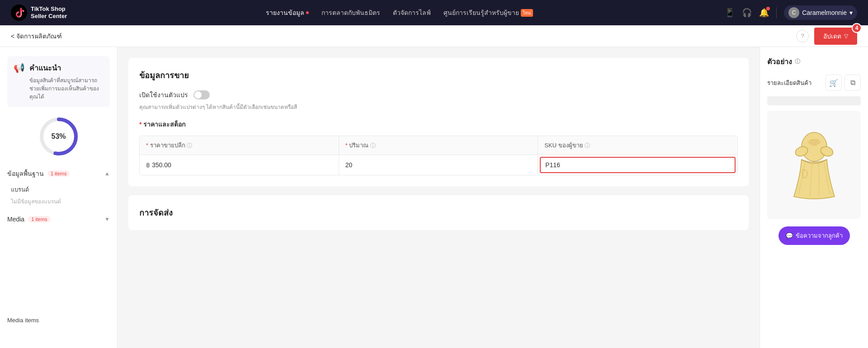 This screenshot has height=348, width=868. What do you see at coordinates (107, 219) in the screenshot?
I see `chevron-down-icon: ▼` at bounding box center [107, 219].